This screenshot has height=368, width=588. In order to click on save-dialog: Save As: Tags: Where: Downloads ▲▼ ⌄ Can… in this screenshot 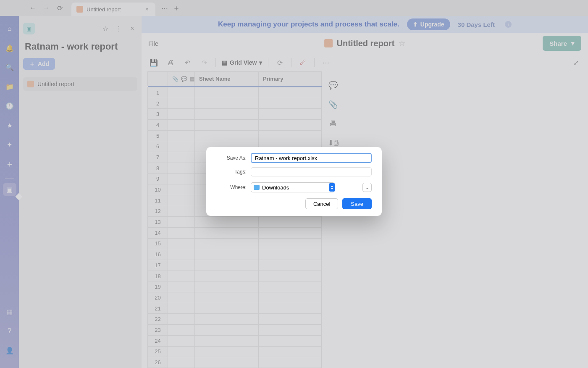, I will do `click(294, 181)`.